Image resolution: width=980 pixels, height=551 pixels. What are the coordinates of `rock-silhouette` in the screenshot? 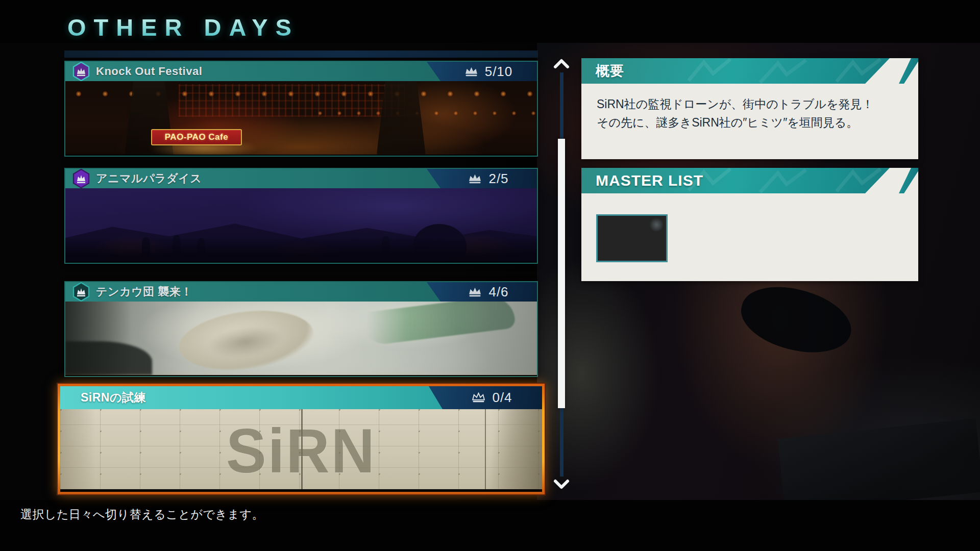 It's located at (109, 358).